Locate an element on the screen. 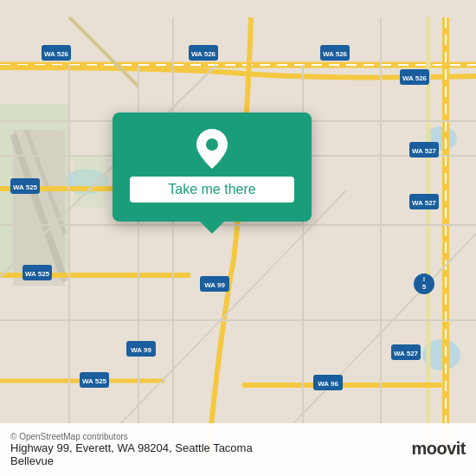 The width and height of the screenshot is (476, 476). copyright-text: © OpenStreetMap contributors is located at coordinates (132, 436).